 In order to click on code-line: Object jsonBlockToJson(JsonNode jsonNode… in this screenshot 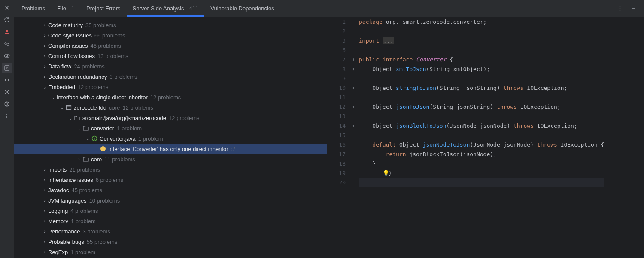, I will do `click(482, 126)`.